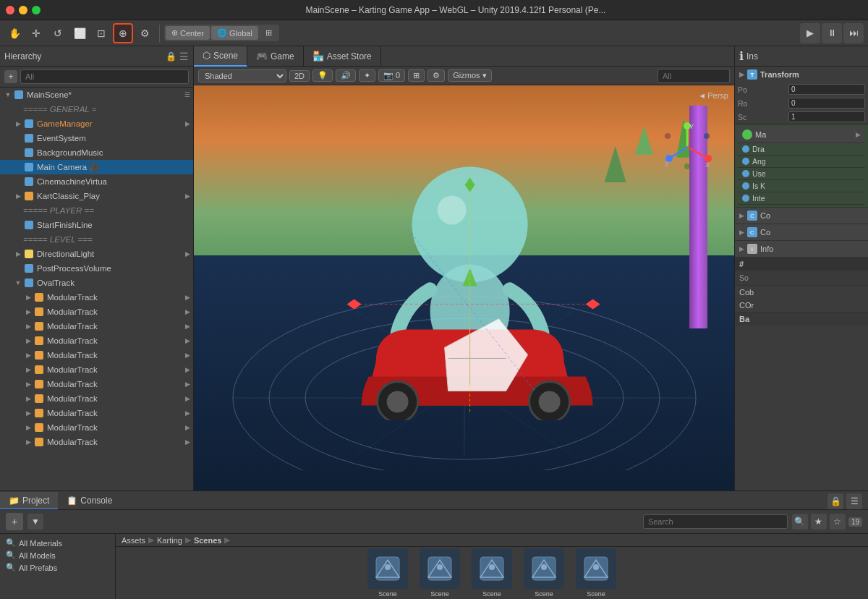 The image size is (868, 599). What do you see at coordinates (188, 33) in the screenshot?
I see `center-button: ⊕ Center` at bounding box center [188, 33].